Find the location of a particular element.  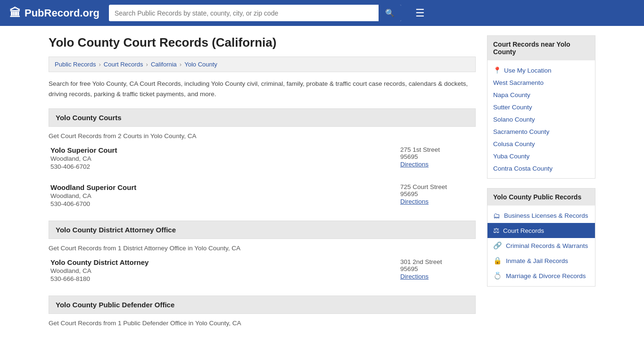

court-address-line1: 301 2nd Street is located at coordinates (438, 262).